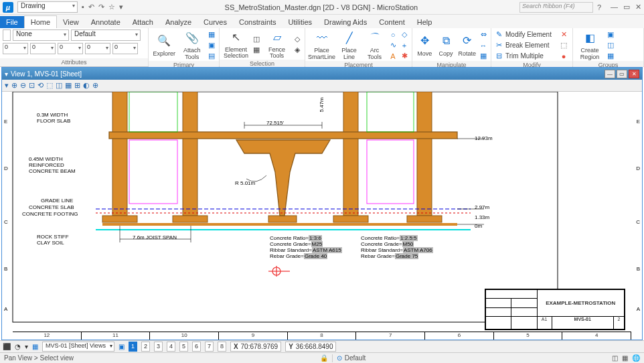 This screenshot has width=644, height=363. What do you see at coordinates (345, 22) in the screenshot?
I see `tab-drawingaids: Drawing Aids` at bounding box center [345, 22].